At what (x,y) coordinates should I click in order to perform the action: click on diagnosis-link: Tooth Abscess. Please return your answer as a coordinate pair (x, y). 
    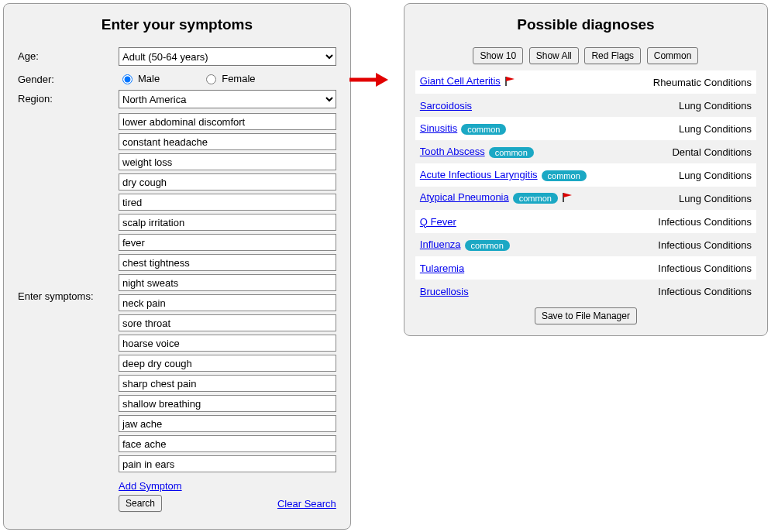
    Looking at the image, I should click on (453, 152).